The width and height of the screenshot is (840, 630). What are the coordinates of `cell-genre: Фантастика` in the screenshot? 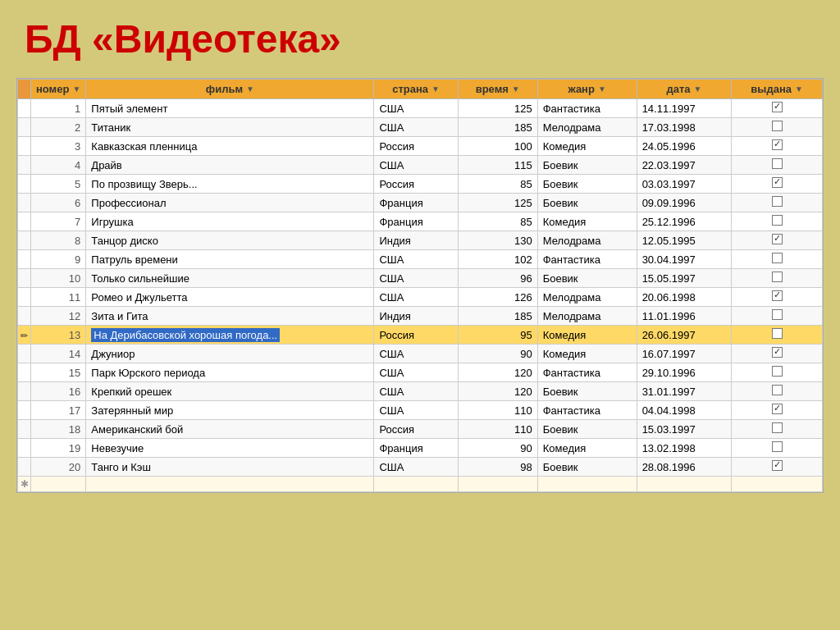 It's located at (587, 259).